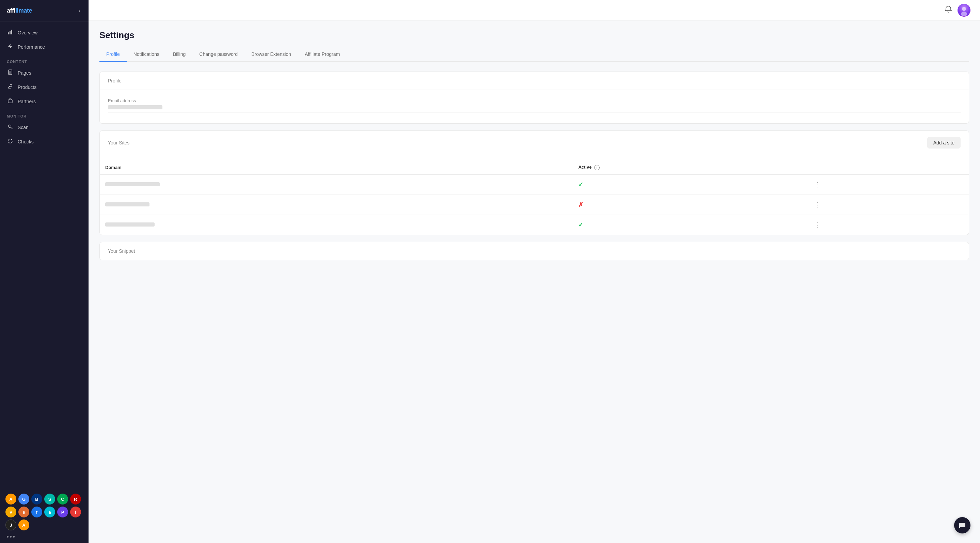 The image size is (980, 543). I want to click on tab-change-password: Change password, so click(218, 55).